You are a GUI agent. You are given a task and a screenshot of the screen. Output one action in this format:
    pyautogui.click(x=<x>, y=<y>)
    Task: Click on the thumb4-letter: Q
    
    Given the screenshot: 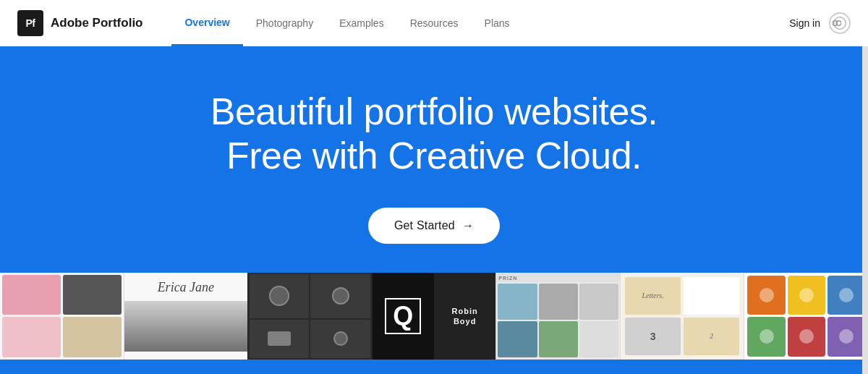 What is the action you would take?
    pyautogui.click(x=403, y=316)
    